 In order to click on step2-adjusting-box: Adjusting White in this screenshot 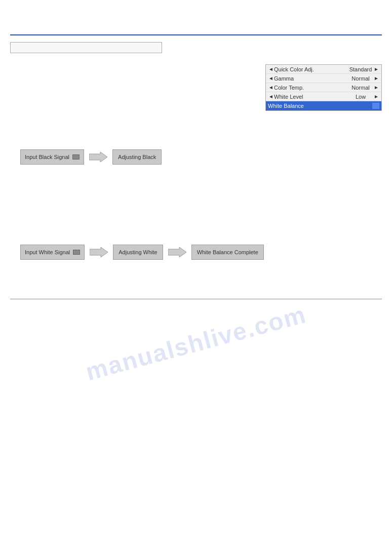, I will do `click(138, 252)`.